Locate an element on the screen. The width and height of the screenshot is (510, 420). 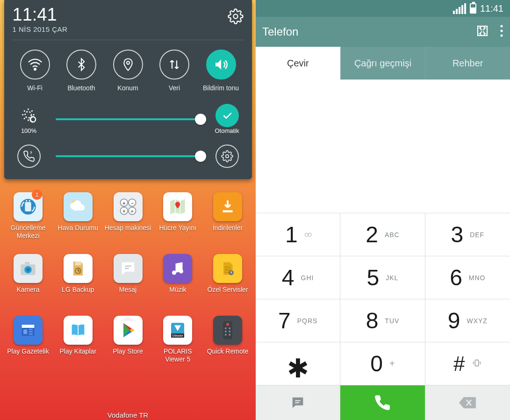
panel-header: 11:41 1 NİS 2015 ÇAR is located at coordinates (128, 23).